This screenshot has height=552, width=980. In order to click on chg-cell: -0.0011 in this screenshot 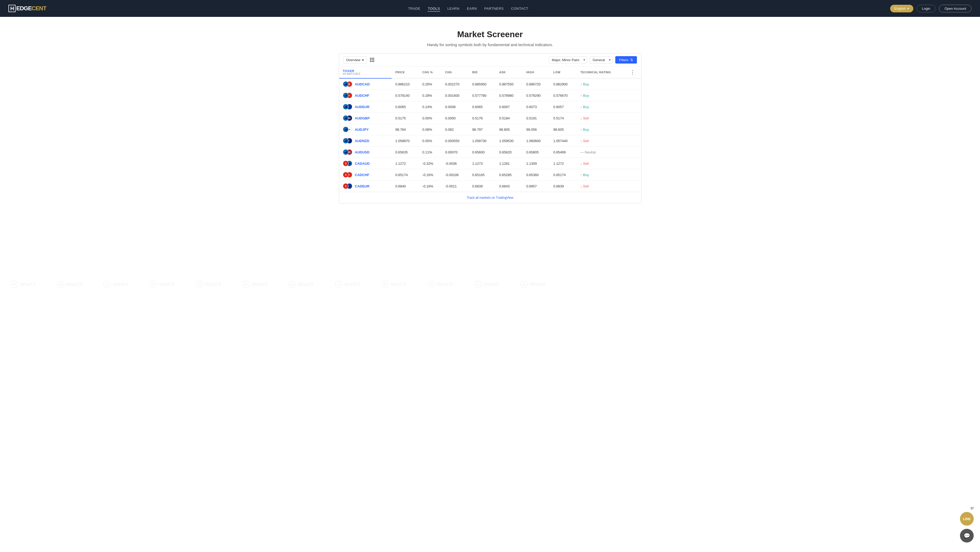, I will do `click(455, 186)`.